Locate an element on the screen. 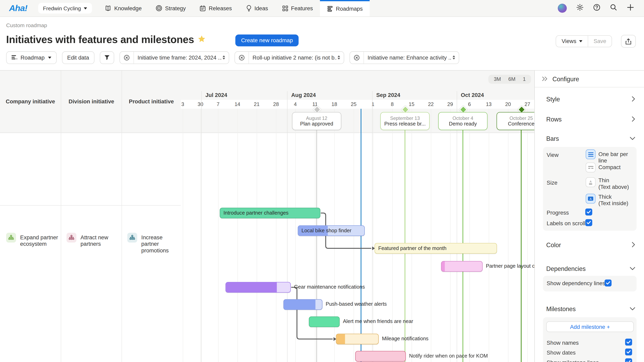 Image resolution: width=644 pixels, height=362 pixels. milestone-card: October 4Demo ready is located at coordinates (463, 121).